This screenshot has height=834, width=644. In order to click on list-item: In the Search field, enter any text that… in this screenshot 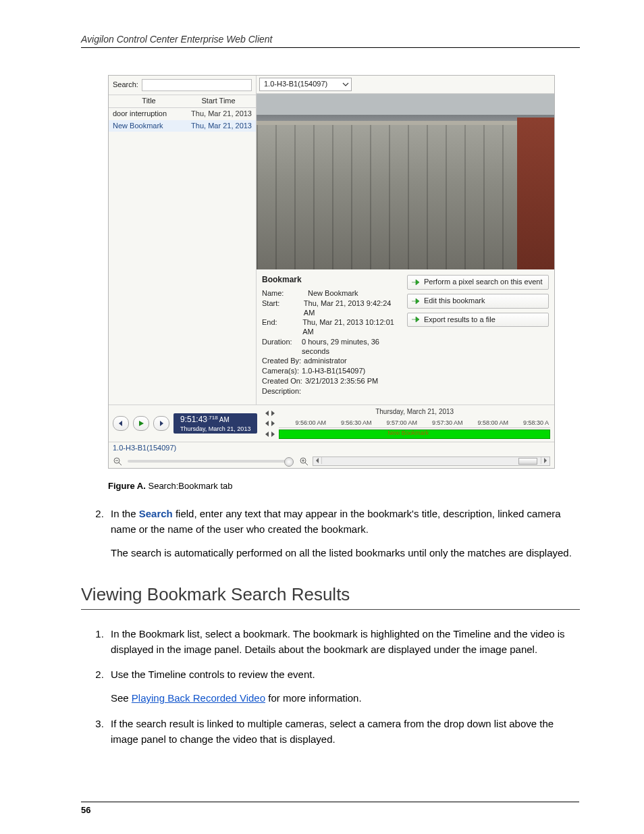, I will do `click(343, 533)`.